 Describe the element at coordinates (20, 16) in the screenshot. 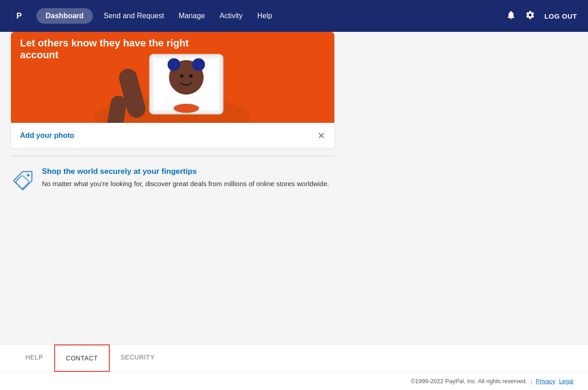

I see `paypal-logo: P` at that location.